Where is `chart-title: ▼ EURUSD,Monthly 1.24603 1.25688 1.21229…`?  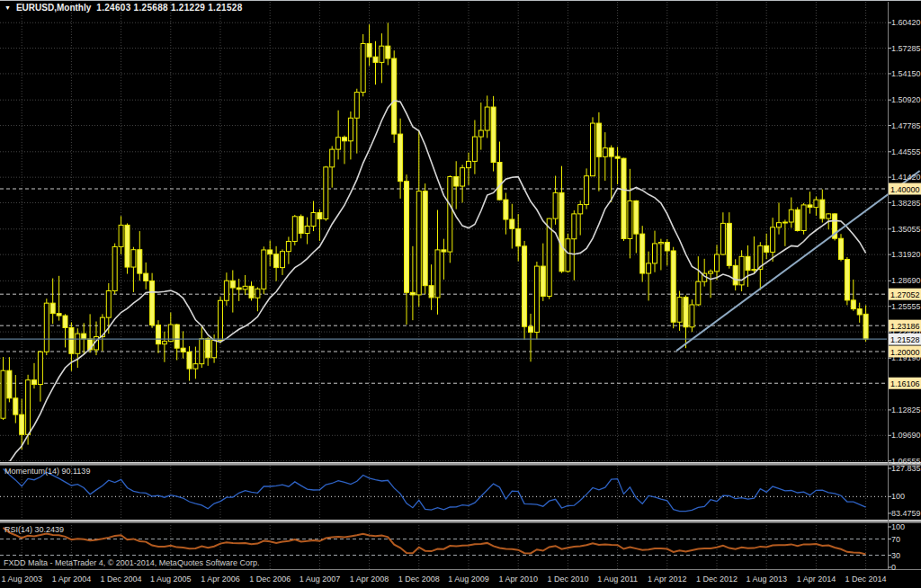 chart-title: ▼ EURUSD,Monthly 1.24603 1.25688 1.21229… is located at coordinates (124, 7).